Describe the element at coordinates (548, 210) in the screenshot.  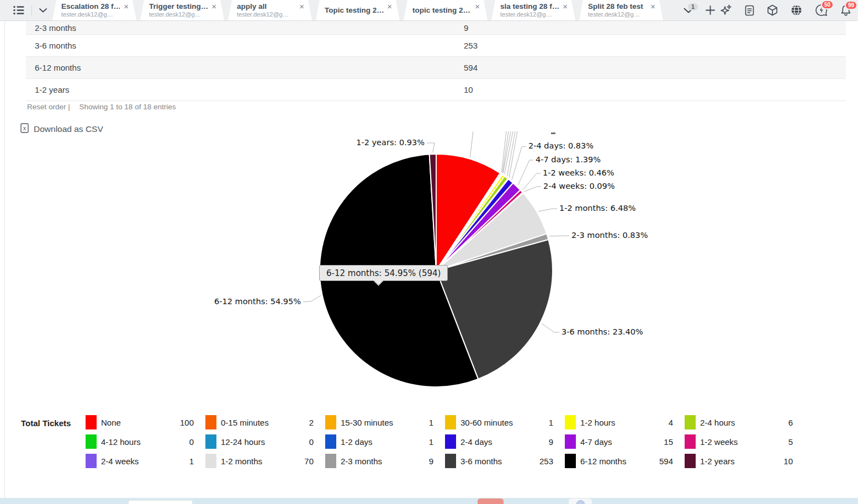
I see `callout-line-1-2-months` at that location.